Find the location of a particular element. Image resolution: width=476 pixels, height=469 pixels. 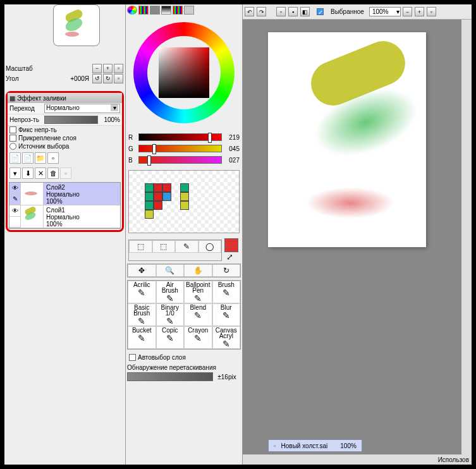

merge-down-btn: ⬇ is located at coordinates (28, 173).